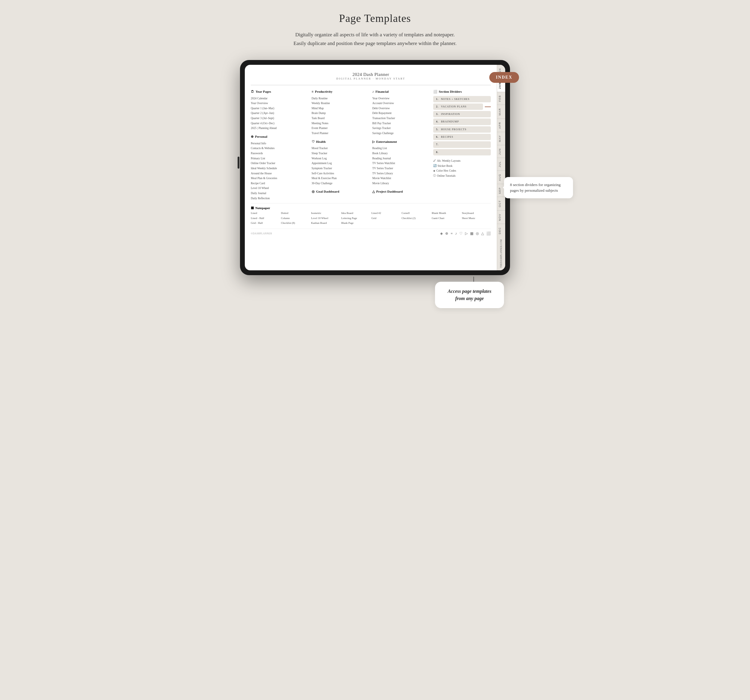 This screenshot has width=750, height=700. What do you see at coordinates (280, 118) in the screenshot?
I see `year-item-5: Quarter 3 (Jul–Sept)` at bounding box center [280, 118].